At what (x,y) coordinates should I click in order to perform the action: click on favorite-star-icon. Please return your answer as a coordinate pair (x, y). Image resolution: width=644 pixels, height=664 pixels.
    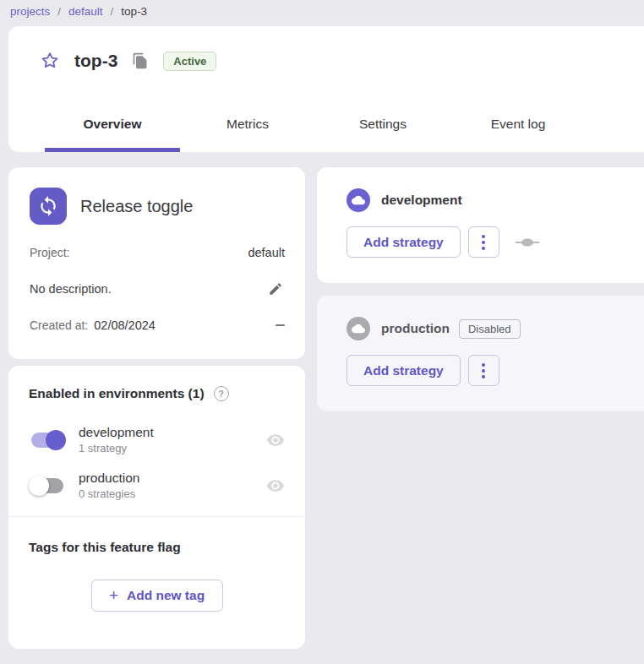
    Looking at the image, I should click on (50, 61).